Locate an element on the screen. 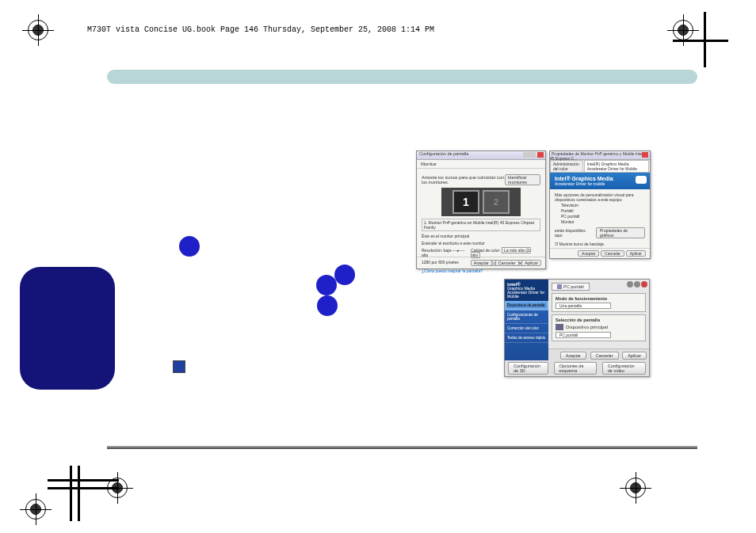 The width and height of the screenshot is (756, 533). minmax-buttons is located at coordinates (529, 155).